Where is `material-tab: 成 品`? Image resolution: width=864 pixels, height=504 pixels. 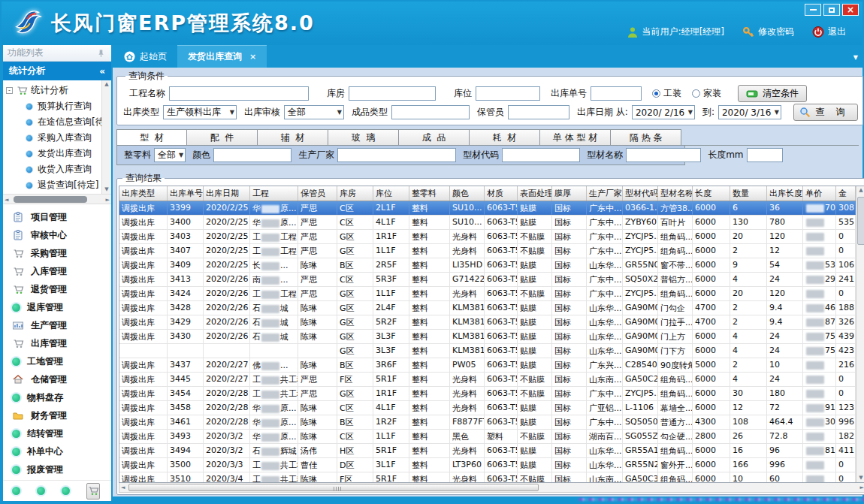 material-tab: 成 品 is located at coordinates (434, 137).